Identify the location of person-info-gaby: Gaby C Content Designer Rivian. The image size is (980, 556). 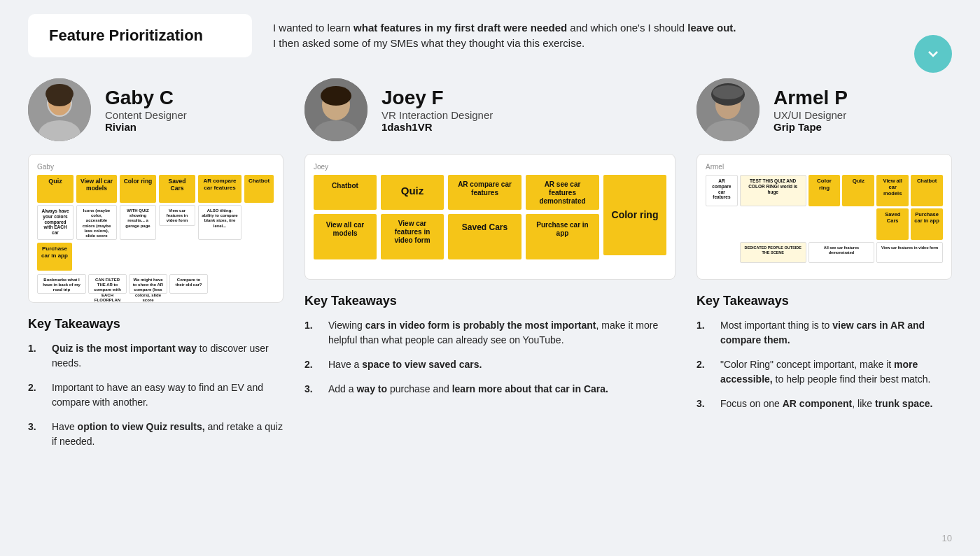
(146, 110).